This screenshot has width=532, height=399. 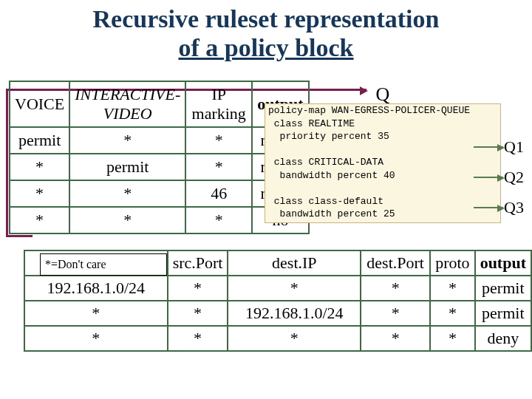 What do you see at coordinates (127, 104) in the screenshot?
I see `t1-h1: INTERACTIVE-VIDEO` at bounding box center [127, 104].